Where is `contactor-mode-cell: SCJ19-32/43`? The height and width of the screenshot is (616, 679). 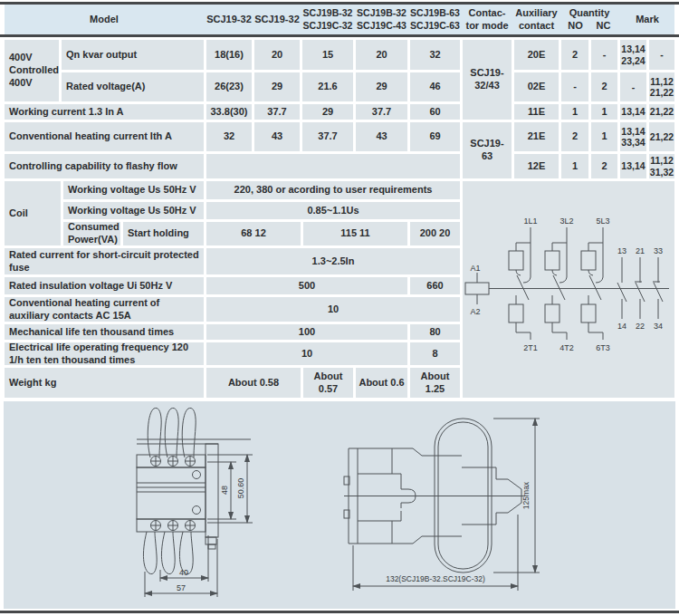 contactor-mode-cell: SCJ19-32/43 is located at coordinates (487, 80).